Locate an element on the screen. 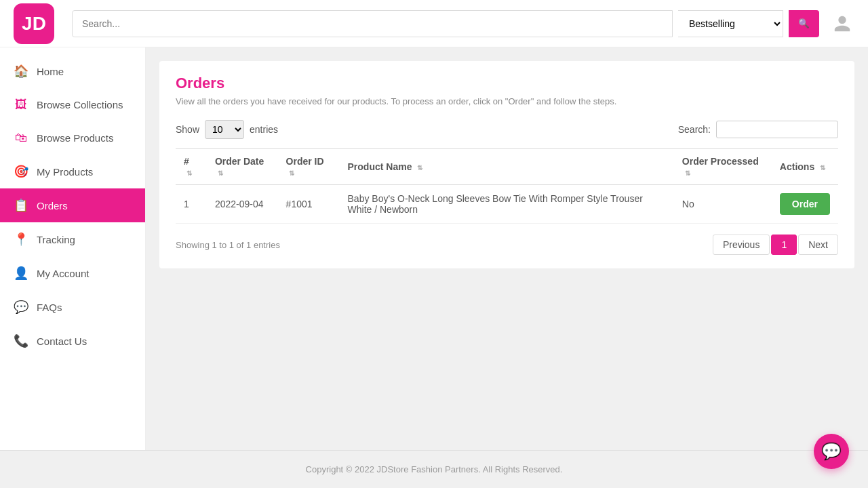 This screenshot has width=868, height=488. chat-bubble: 💬 is located at coordinates (831, 451).